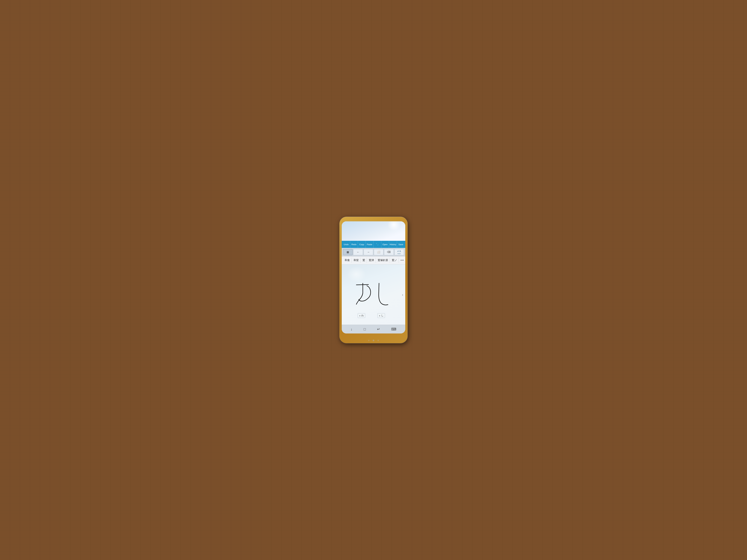 This screenshot has height=560, width=747. What do you see at coordinates (374, 340) in the screenshot?
I see `phone-nav` at bounding box center [374, 340].